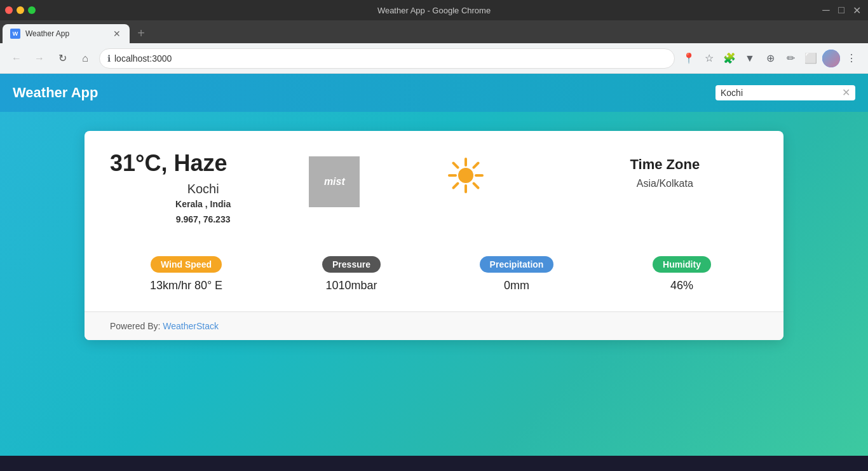 Image resolution: width=868 pixels, height=471 pixels. I want to click on powered-by-label: Powered By:, so click(136, 326).